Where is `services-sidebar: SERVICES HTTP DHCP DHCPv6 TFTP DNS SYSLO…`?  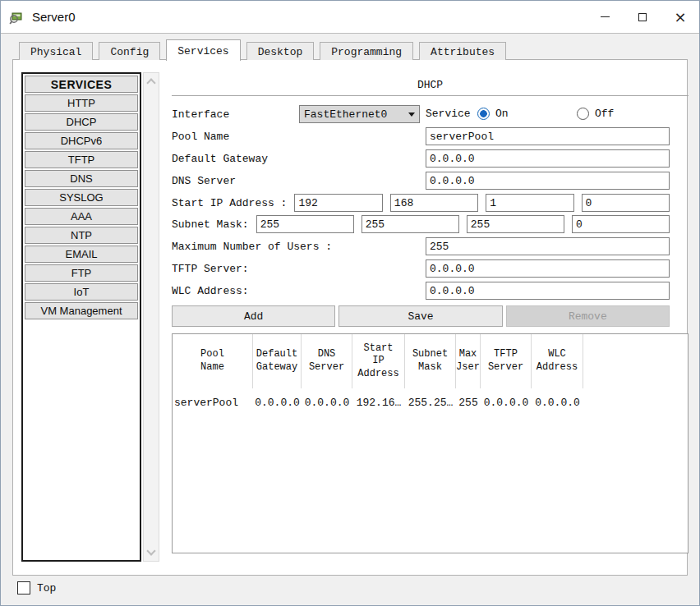
services-sidebar: SERVICES HTTP DHCP DHCPv6 TFTP DNS SYSLO… is located at coordinates (81, 317).